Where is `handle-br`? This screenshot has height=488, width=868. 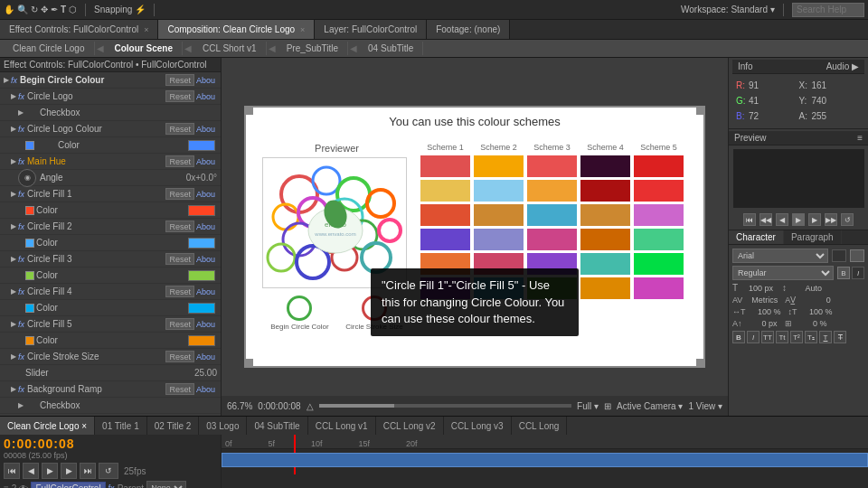 handle-br is located at coordinates (700, 362).